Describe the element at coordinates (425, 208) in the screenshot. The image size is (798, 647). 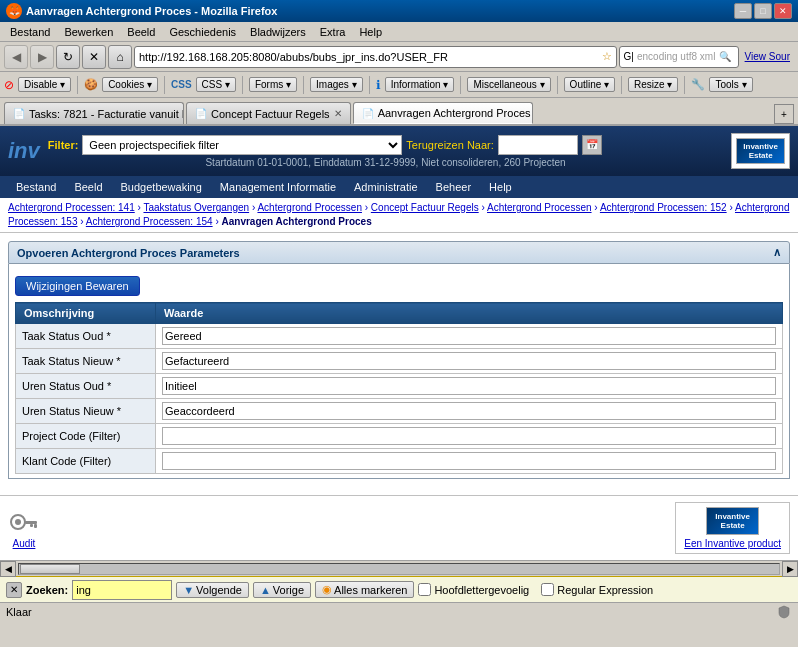
I see `breadcrumb-link-4: Concept Factuur Regels` at that location.